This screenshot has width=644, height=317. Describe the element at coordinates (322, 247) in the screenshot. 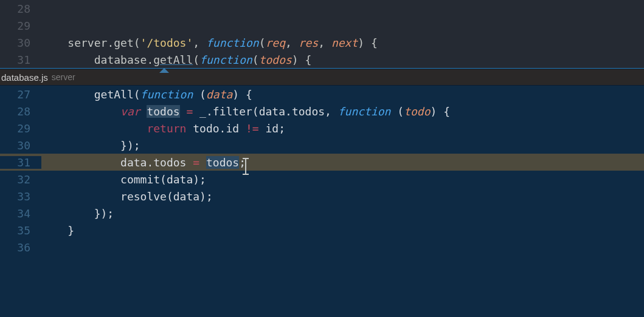

I see `code-line: 36` at that location.